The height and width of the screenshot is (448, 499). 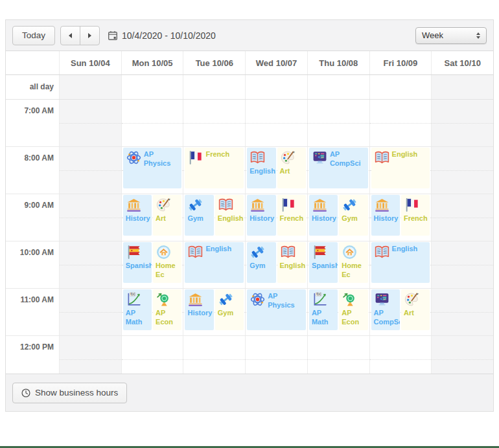 I want to click on event-title: History, so click(x=324, y=218).